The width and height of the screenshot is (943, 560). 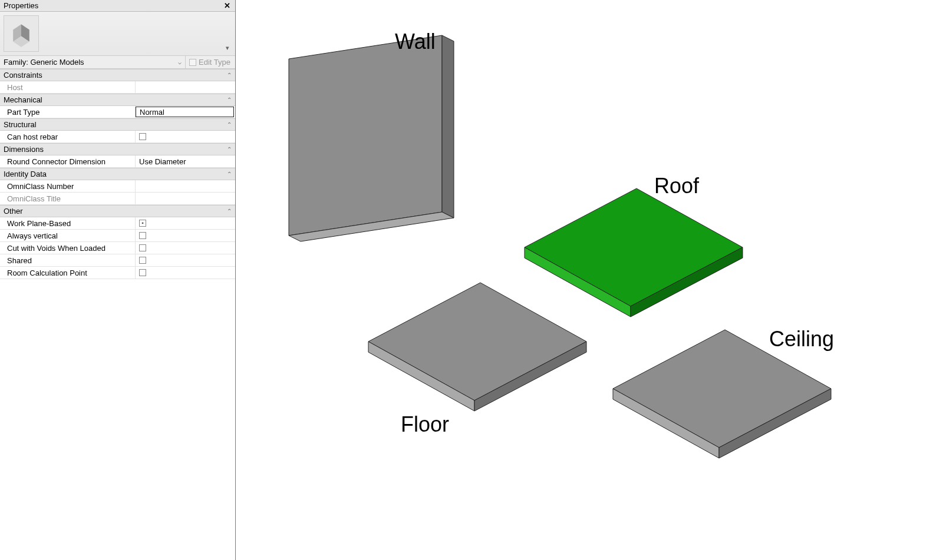 What do you see at coordinates (383, 159) in the screenshot?
I see `wall-shape` at bounding box center [383, 159].